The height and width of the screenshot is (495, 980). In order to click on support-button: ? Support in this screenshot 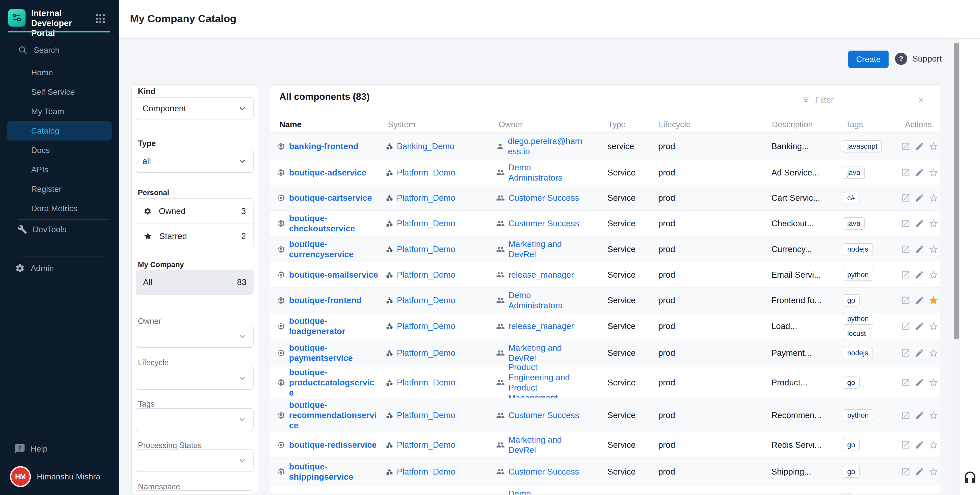, I will do `click(918, 59)`.